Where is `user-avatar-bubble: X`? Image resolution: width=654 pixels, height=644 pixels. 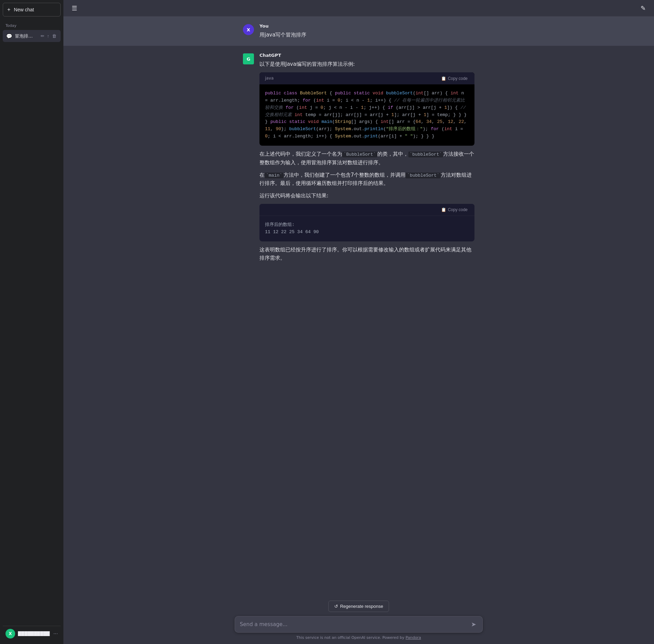 user-avatar-bubble: X is located at coordinates (248, 30).